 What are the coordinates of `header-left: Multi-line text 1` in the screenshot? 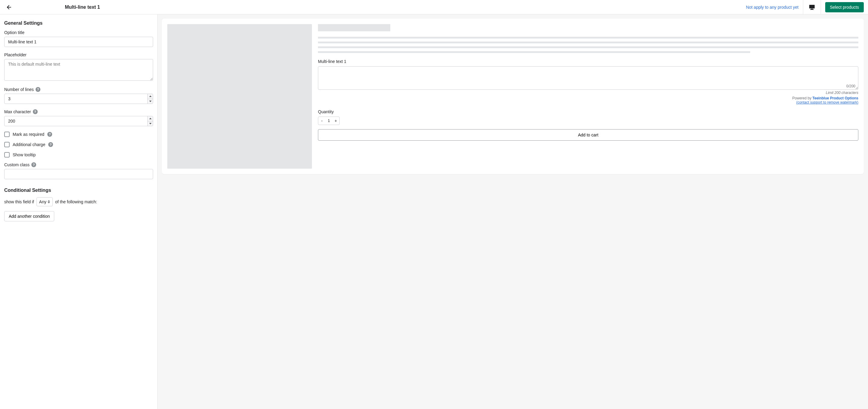 It's located at (83, 7).